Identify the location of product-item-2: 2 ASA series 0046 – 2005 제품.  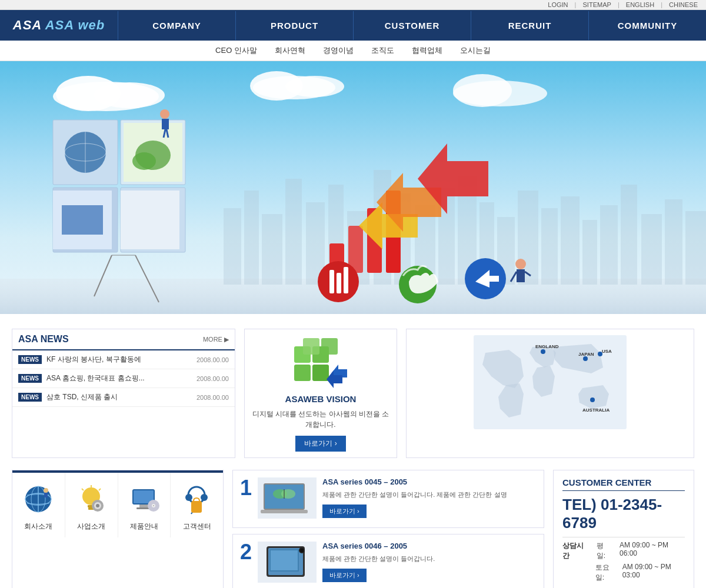
(388, 561).